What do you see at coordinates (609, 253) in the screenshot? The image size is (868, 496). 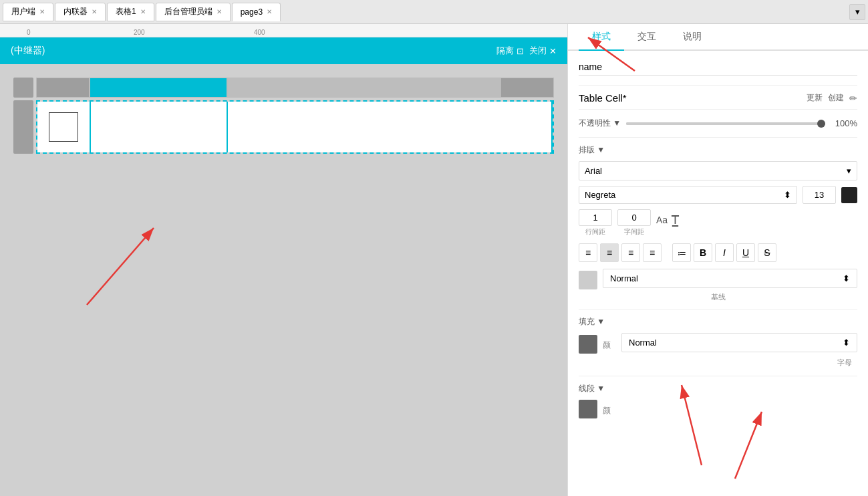 I see `align-center-button: ≡` at bounding box center [609, 253].